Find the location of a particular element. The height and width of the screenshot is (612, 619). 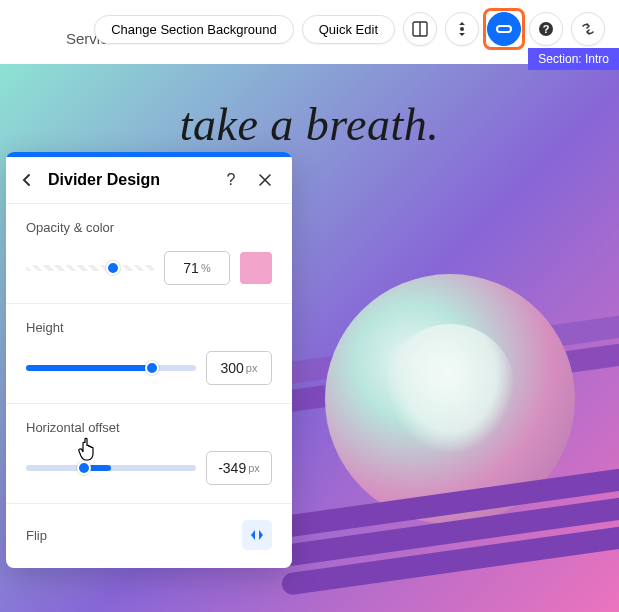

divider-design-icon is located at coordinates (504, 29).